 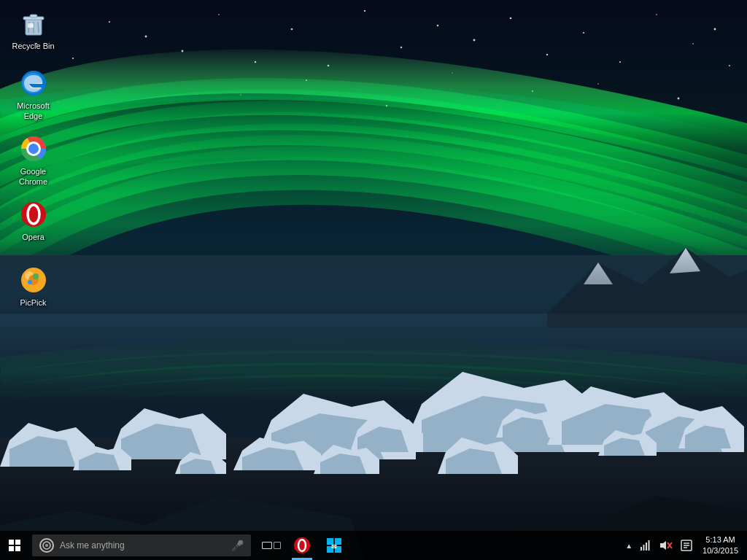 I want to click on volume-tray-icon, so click(x=666, y=545).